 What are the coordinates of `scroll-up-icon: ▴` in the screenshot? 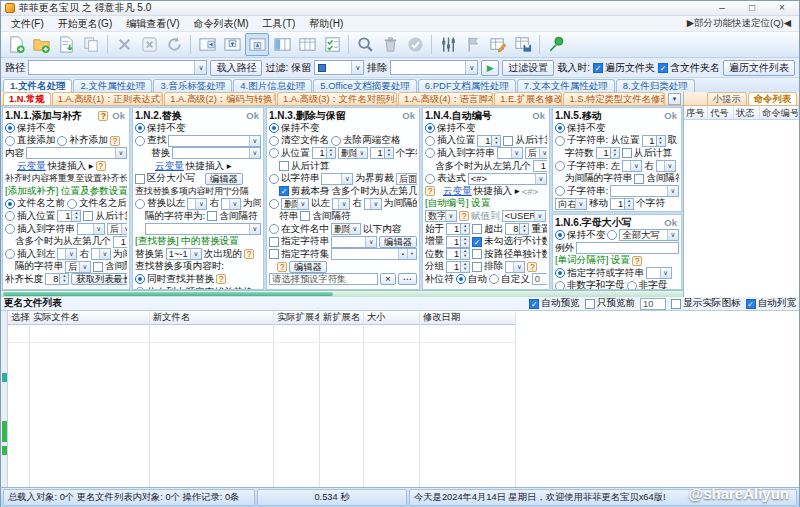 It's located at (402, 254).